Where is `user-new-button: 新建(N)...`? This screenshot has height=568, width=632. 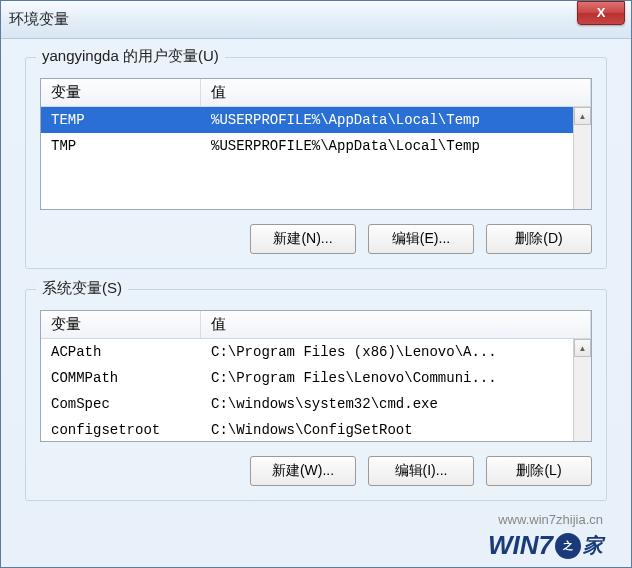
user-new-button: 新建(N)... is located at coordinates (303, 239).